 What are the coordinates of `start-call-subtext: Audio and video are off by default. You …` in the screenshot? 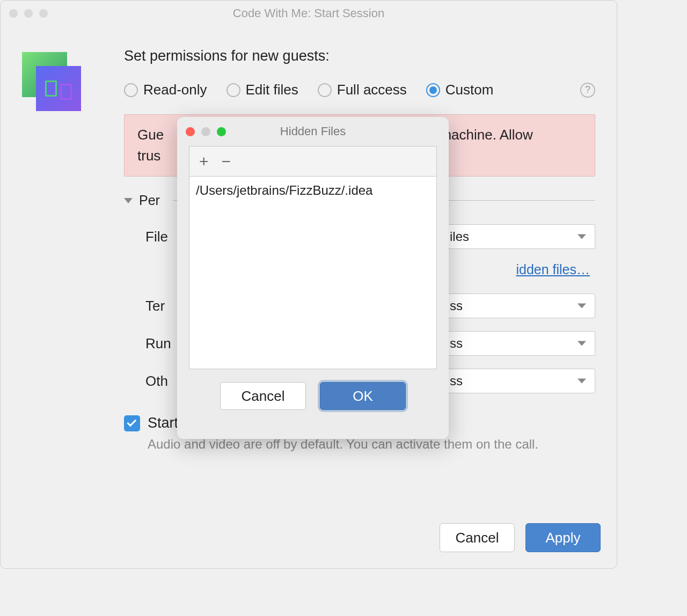 It's located at (371, 444).